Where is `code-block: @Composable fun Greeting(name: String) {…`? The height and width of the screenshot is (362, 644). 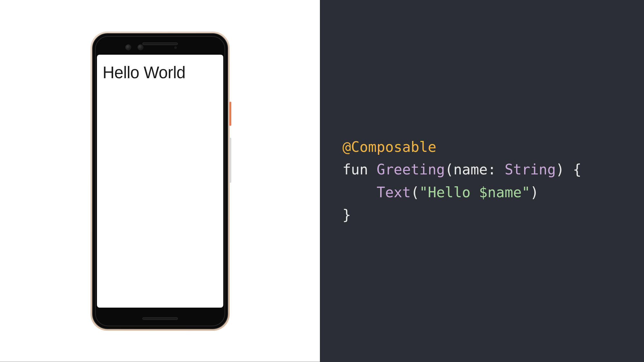 code-block: @Composable fun Greeting(name: String) {… is located at coordinates (462, 181).